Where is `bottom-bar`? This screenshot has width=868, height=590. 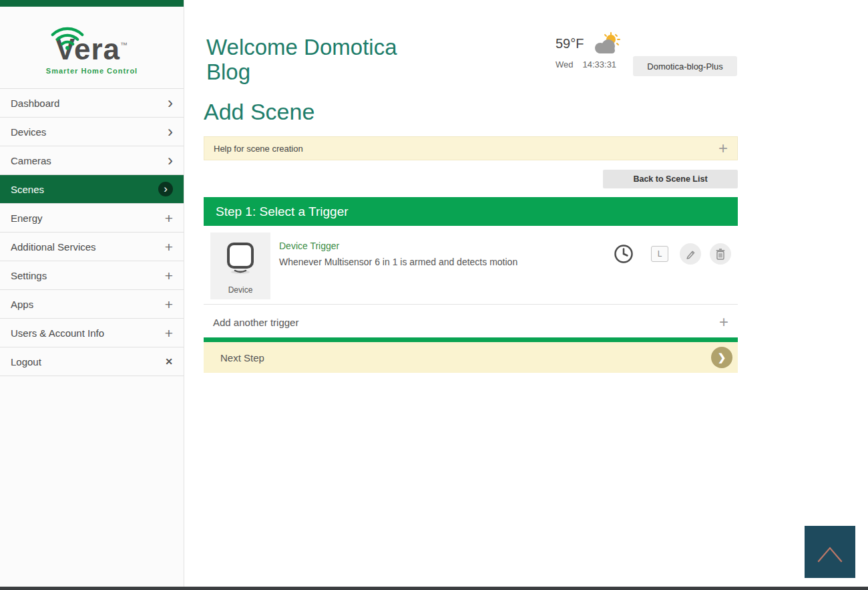 bottom-bar is located at coordinates (434, 588).